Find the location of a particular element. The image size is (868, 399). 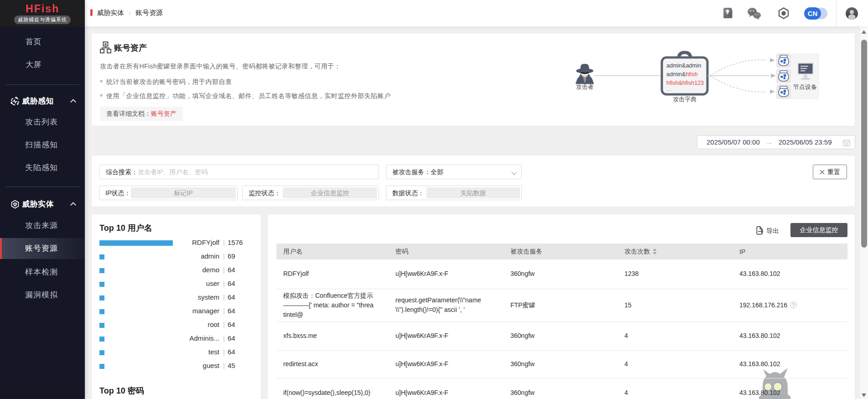

svg-text: hfish&hfish123 is located at coordinates (685, 83).